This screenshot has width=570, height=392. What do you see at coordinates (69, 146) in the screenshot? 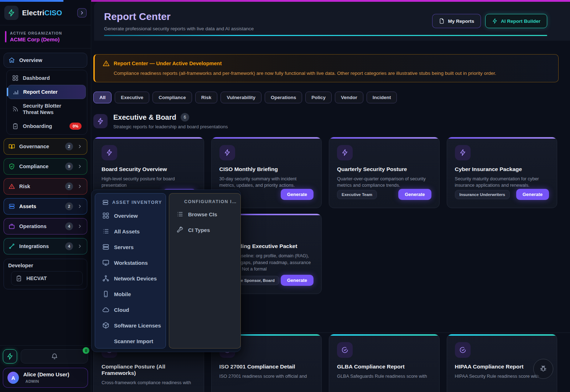
I see `count-badge: 2` at bounding box center [69, 146].